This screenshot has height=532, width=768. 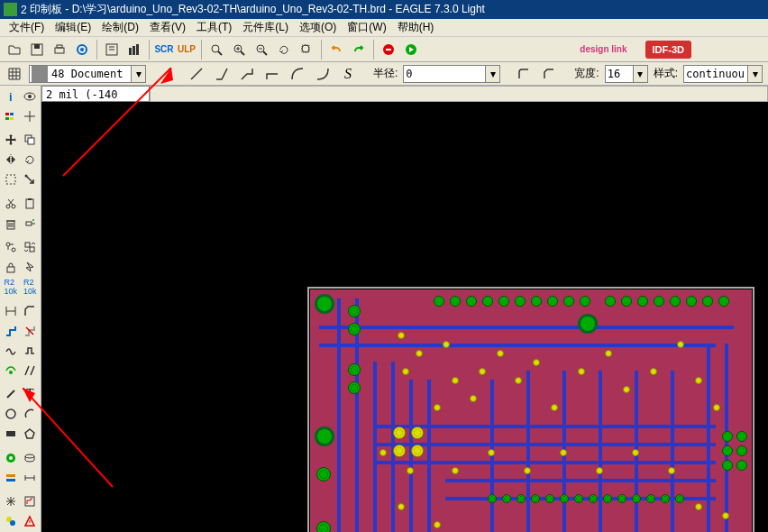 What do you see at coordinates (492, 74) in the screenshot?
I see `radius-dropdown-icon: ▾` at bounding box center [492, 74].